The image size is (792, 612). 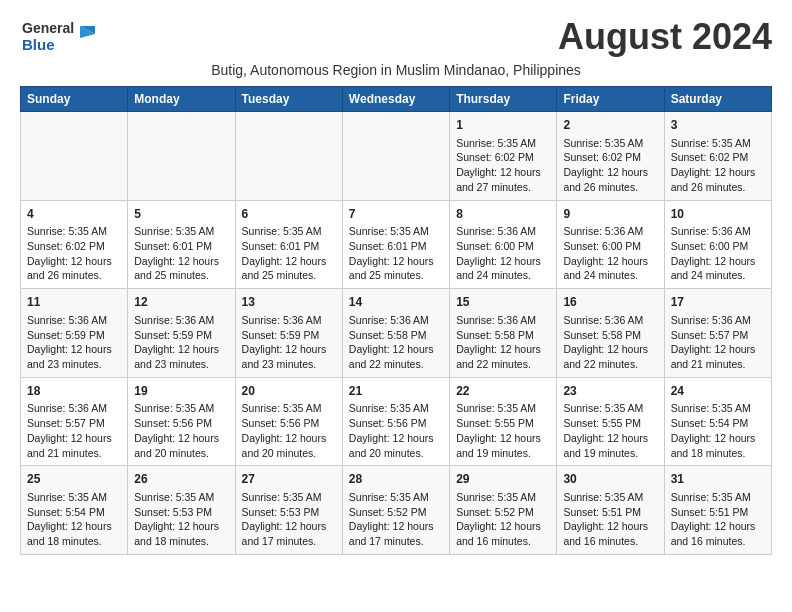 I want to click on day-number: 22, so click(x=503, y=392).